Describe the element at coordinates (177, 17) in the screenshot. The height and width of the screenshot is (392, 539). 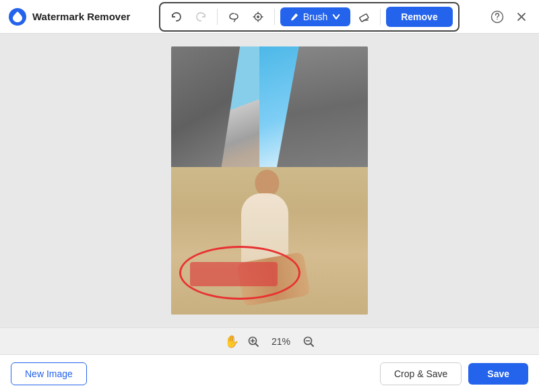
I see `undo-button` at that location.